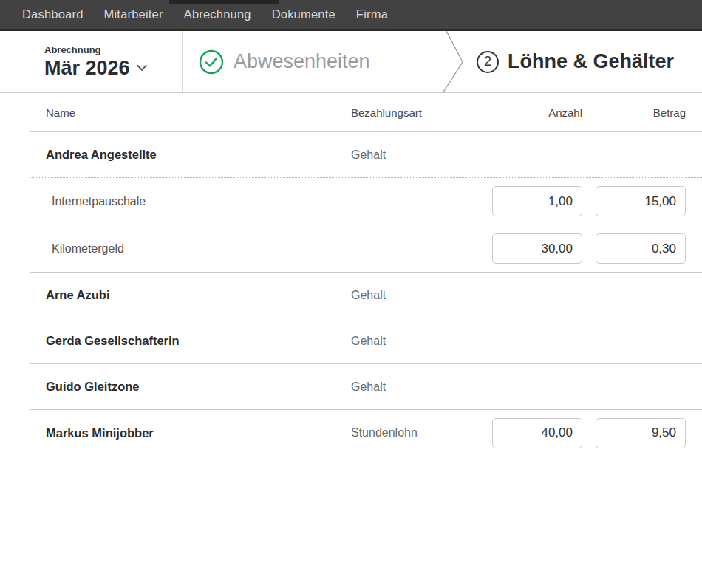 The height and width of the screenshot is (588, 702). I want to click on addon-name: Kilometergeld, so click(191, 249).